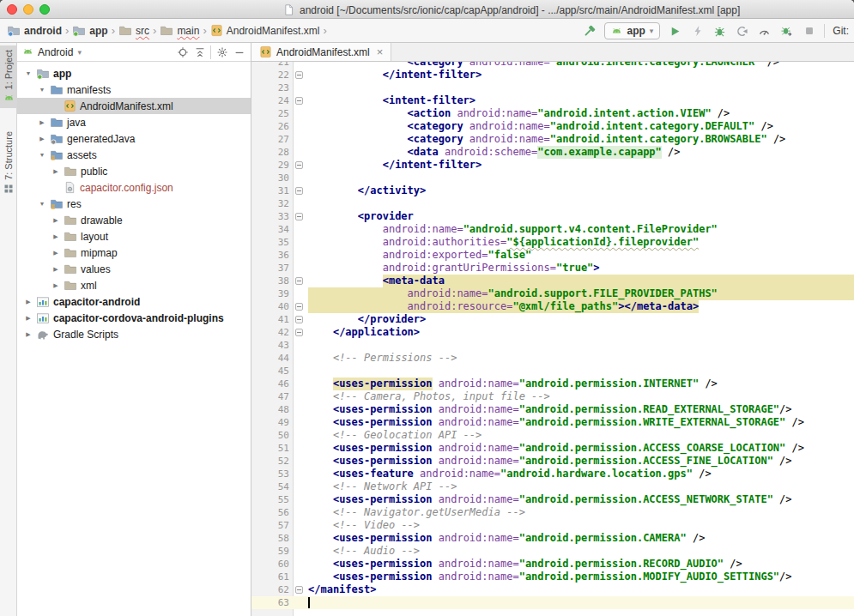  I want to click on code-line-48: <uses-permission android:name="android.p…, so click(581, 410).